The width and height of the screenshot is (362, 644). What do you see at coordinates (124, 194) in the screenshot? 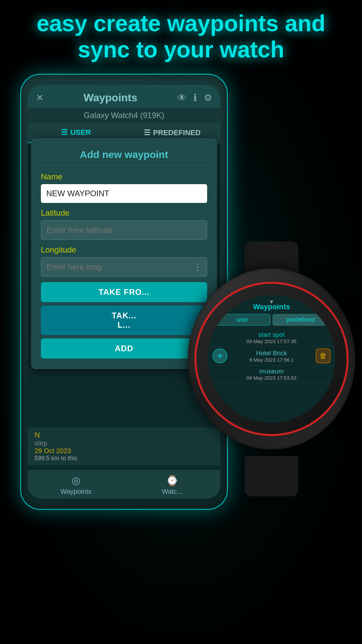
I see `name-input` at bounding box center [124, 194].